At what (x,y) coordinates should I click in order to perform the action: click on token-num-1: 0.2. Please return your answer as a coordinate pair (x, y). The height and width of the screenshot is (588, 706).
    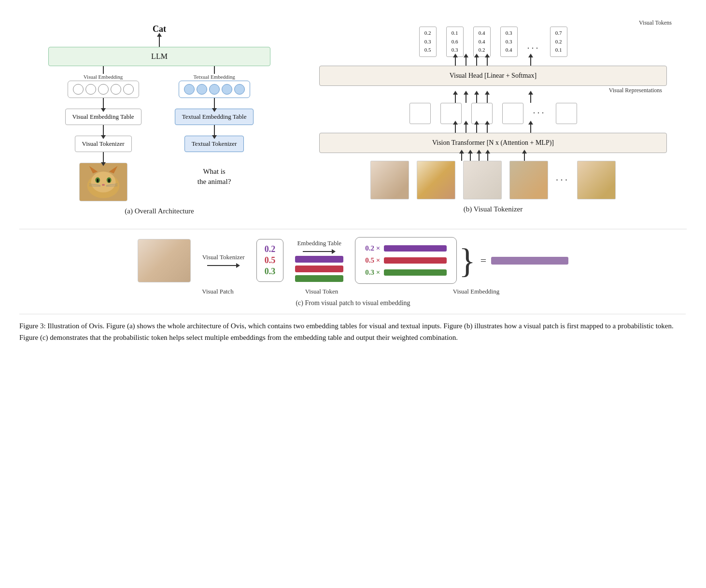
    Looking at the image, I should click on (270, 249).